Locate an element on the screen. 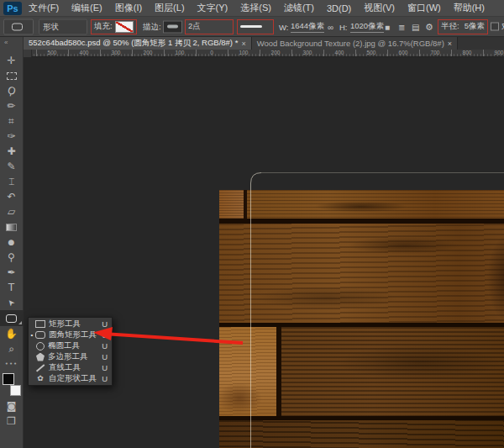  hand-tool: ✋ is located at coordinates (12, 334).